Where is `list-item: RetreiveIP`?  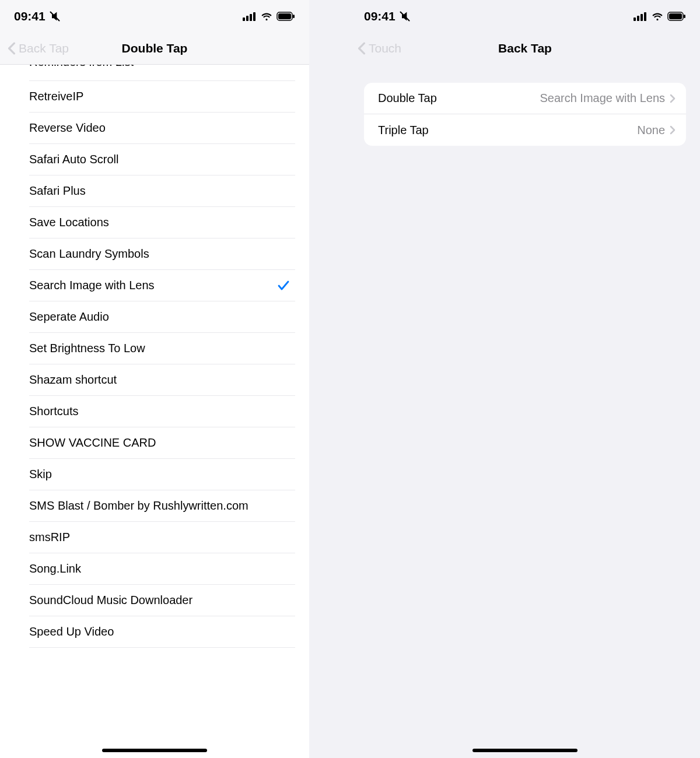
list-item: RetreiveIP is located at coordinates (162, 97).